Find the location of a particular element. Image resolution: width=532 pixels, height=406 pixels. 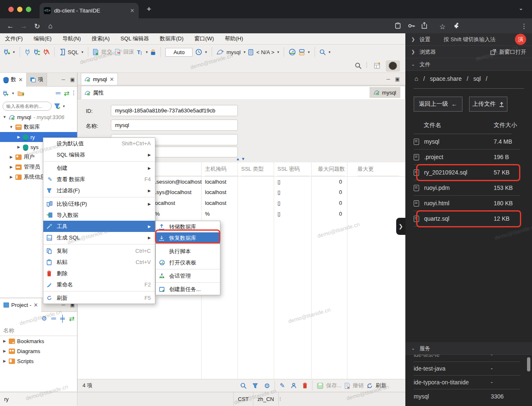

reload-icon: ↻ is located at coordinates (37, 27).